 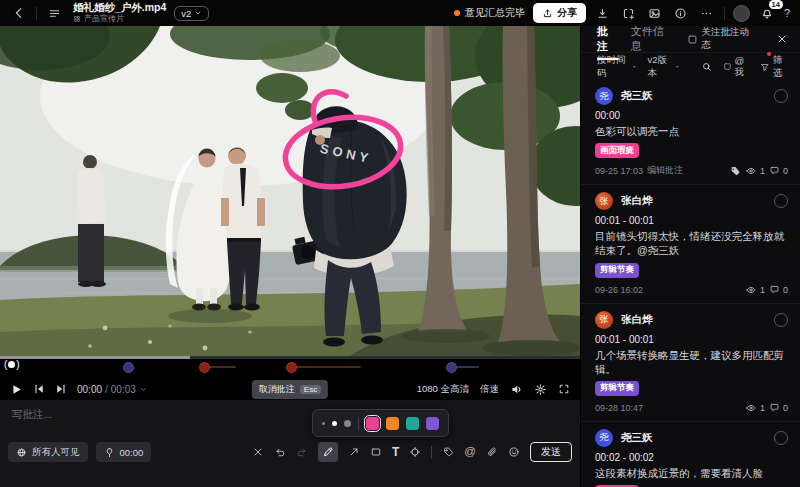 I want to click on prev-frame-button, so click(x=39, y=389).